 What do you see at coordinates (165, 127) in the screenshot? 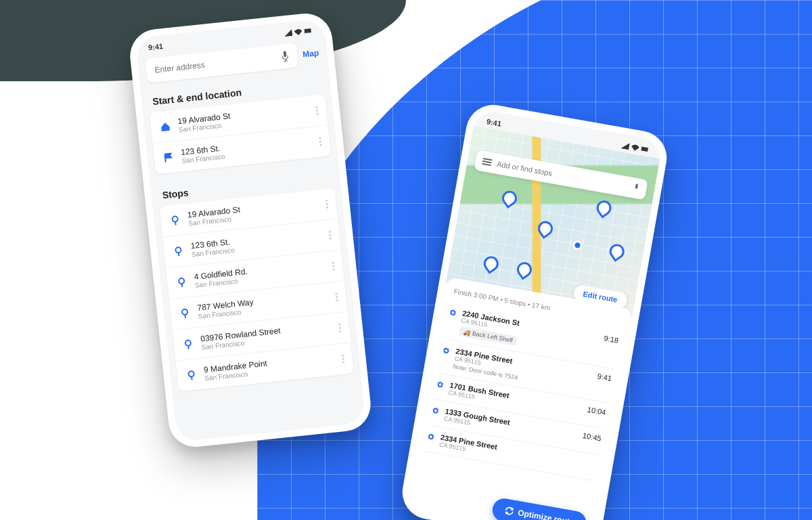
I see `home-icon` at bounding box center [165, 127].